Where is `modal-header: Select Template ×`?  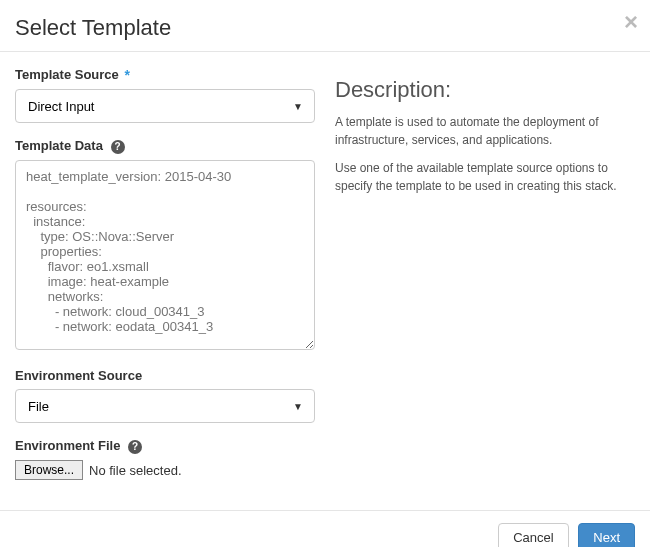
modal-header: Select Template × is located at coordinates (325, 26).